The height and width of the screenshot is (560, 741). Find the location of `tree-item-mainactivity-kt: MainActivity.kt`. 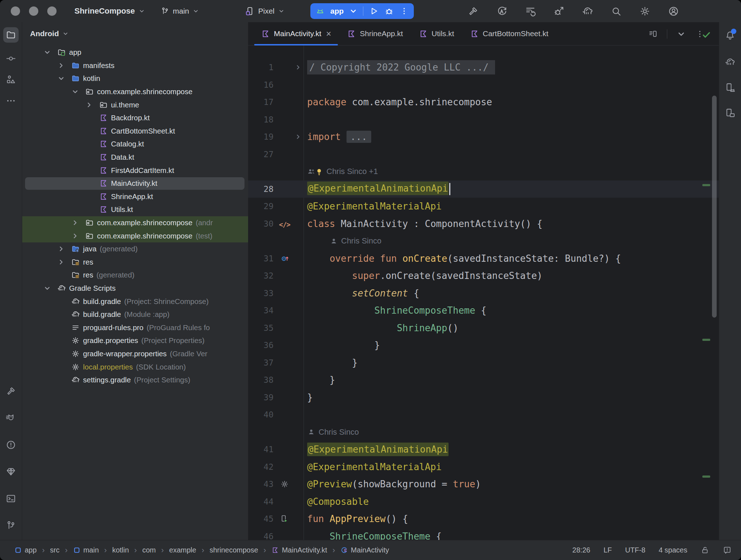

tree-item-mainactivity-kt: MainActivity.kt is located at coordinates (135, 183).